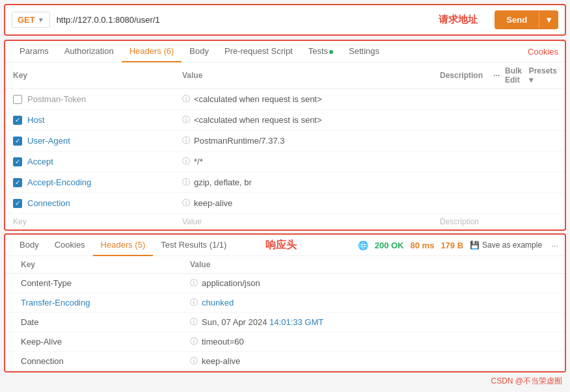  I want to click on resp-val-4: ⓘkeep-alive, so click(370, 361).